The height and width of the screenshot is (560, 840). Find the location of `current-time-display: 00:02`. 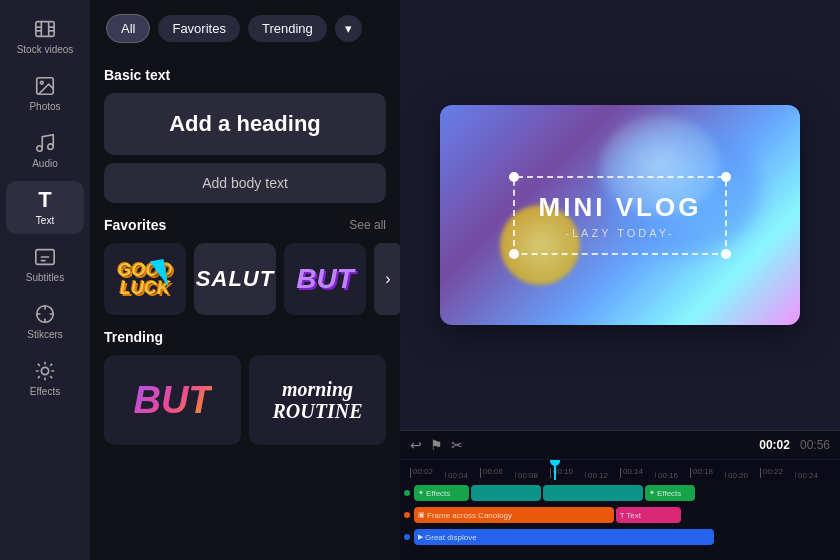

current-time-display: 00:02 is located at coordinates (774, 445).